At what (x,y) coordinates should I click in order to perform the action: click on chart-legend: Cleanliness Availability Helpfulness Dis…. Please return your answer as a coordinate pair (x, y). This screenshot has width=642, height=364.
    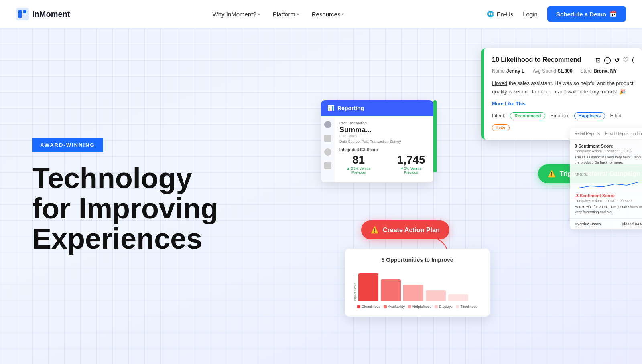
    Looking at the image, I should click on (417, 307).